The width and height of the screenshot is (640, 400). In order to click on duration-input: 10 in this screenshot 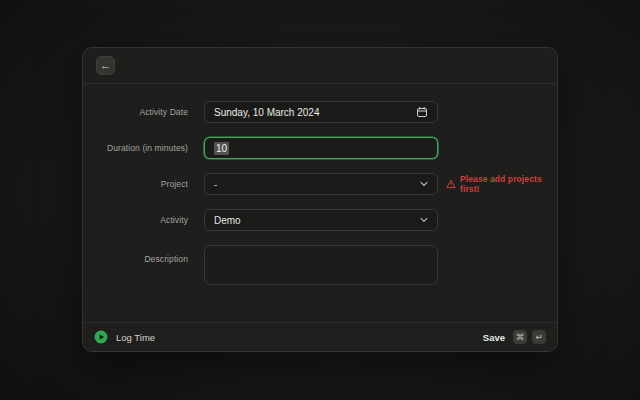, I will do `click(321, 148)`.